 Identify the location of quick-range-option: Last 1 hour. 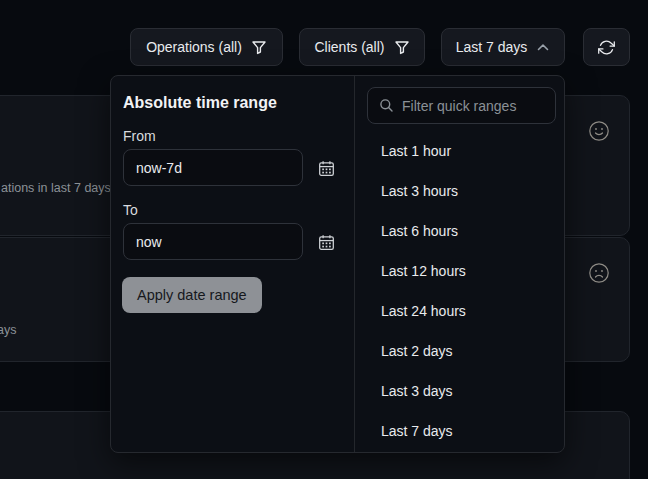
(460, 151).